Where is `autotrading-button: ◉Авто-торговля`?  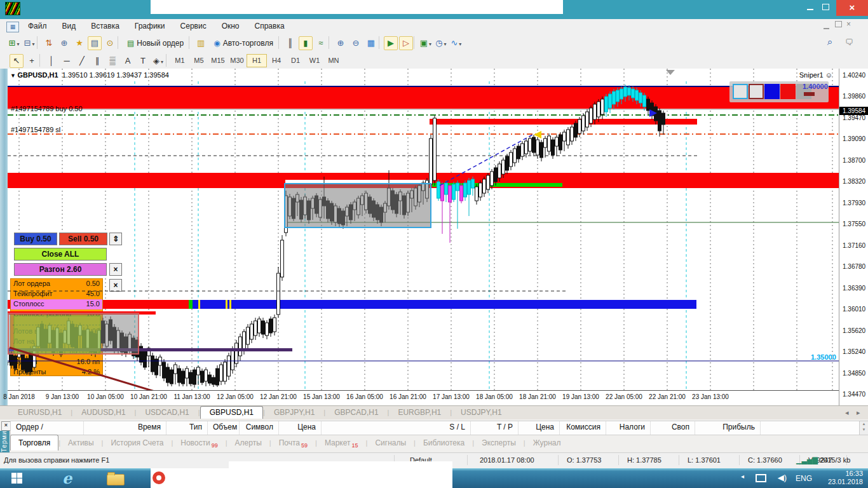 autotrading-button: ◉Авто-торговля is located at coordinates (243, 43).